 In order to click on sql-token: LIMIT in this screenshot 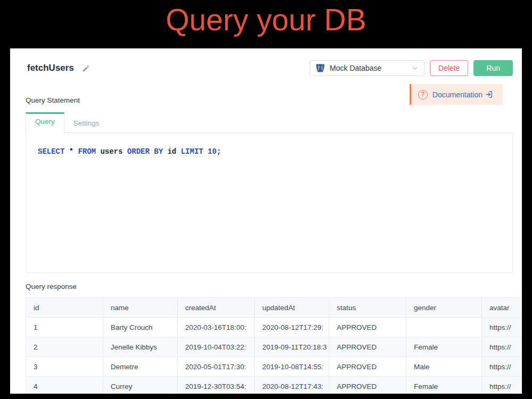, I will do `click(192, 152)`.